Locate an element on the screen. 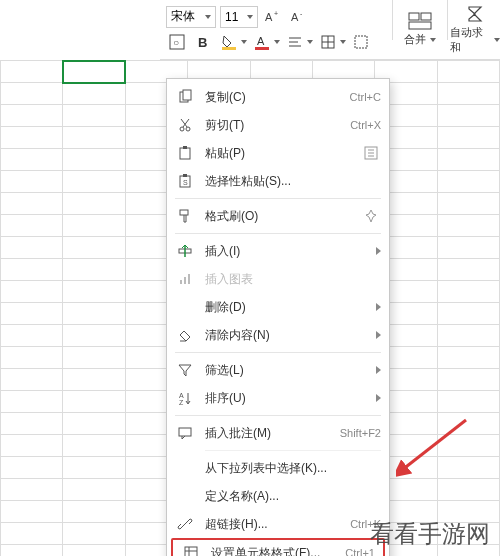  align-button is located at coordinates (295, 42).